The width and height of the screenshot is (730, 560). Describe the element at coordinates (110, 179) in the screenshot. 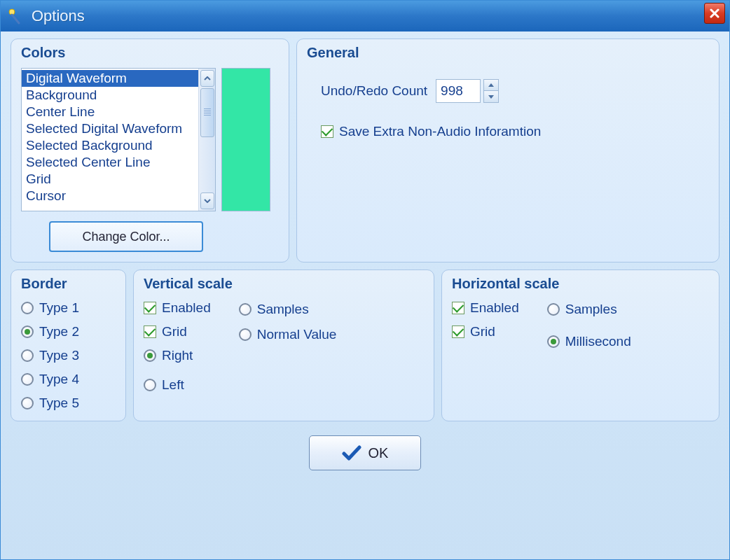

I see `list-item: Grid` at that location.